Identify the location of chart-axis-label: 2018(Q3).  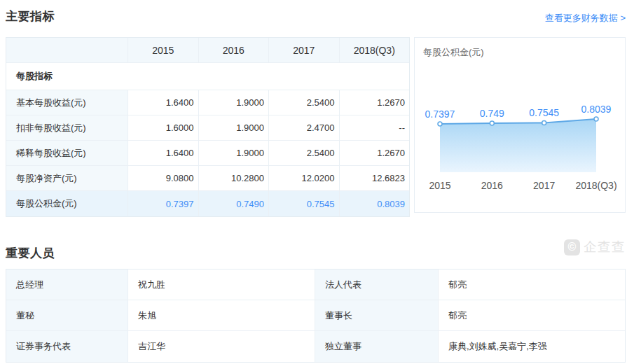
(595, 186).